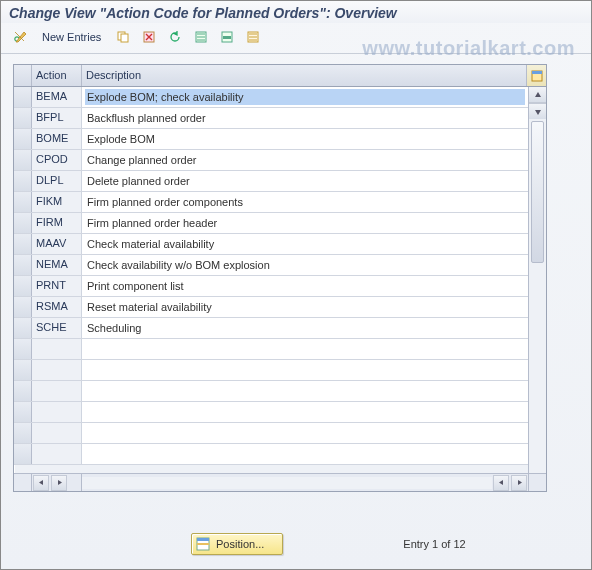 The height and width of the screenshot is (570, 592). Describe the element at coordinates (296, 38) in the screenshot. I see `toolbar: New Entries` at that location.